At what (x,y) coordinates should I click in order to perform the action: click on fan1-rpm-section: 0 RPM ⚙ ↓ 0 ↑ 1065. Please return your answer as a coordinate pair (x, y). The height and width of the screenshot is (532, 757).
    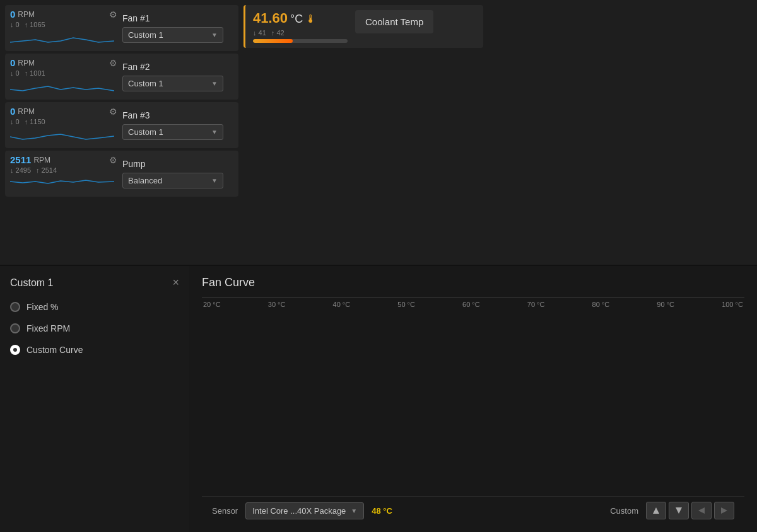
    Looking at the image, I should click on (64, 28).